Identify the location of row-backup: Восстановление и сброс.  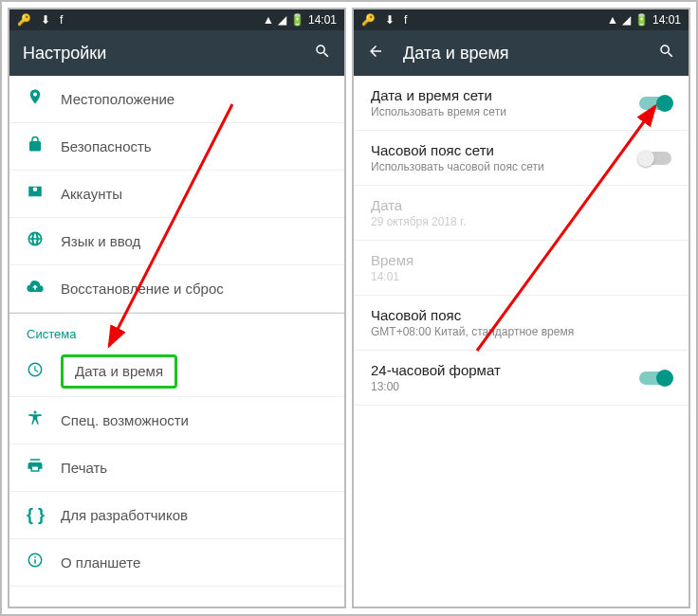
(176, 289).